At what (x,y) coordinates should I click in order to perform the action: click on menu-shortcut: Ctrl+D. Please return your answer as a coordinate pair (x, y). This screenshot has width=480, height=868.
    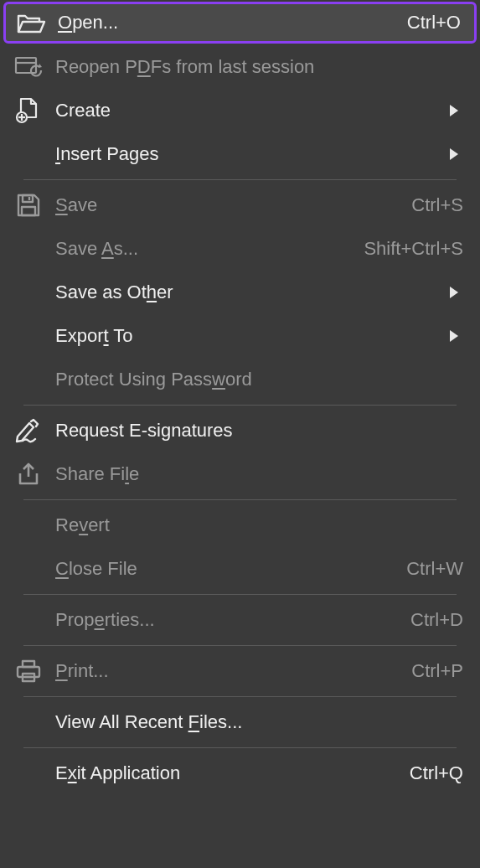
    Looking at the image, I should click on (437, 620).